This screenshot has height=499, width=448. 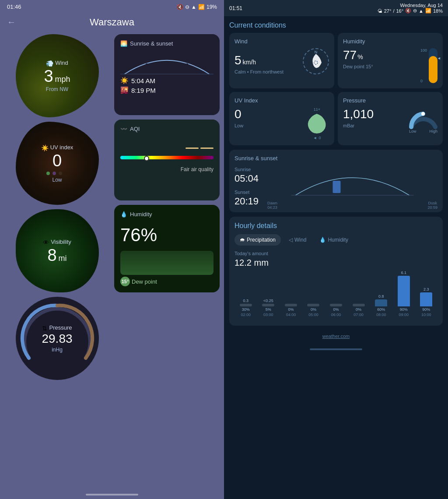 What do you see at coordinates (316, 52) in the screenshot?
I see `compass-n-label: N` at bounding box center [316, 52].